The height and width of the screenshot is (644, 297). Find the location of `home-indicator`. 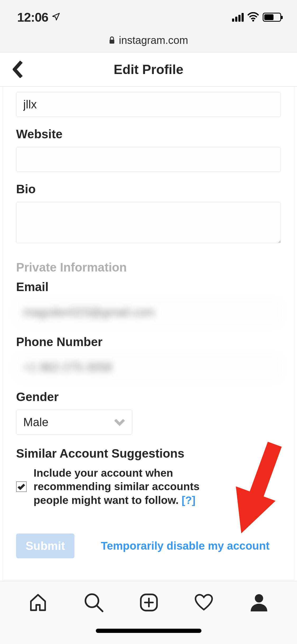

home-indicator is located at coordinates (149, 631).